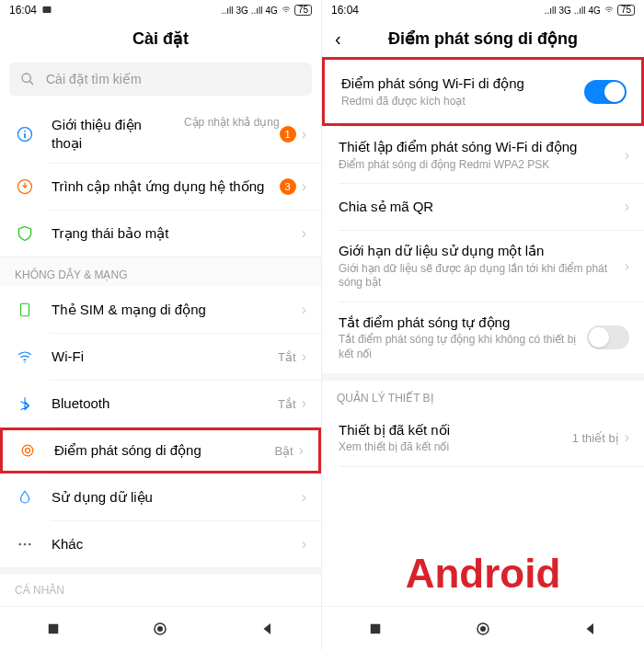  Describe the element at coordinates (160, 544) in the screenshot. I see `row-more: Khác ›` at that location.